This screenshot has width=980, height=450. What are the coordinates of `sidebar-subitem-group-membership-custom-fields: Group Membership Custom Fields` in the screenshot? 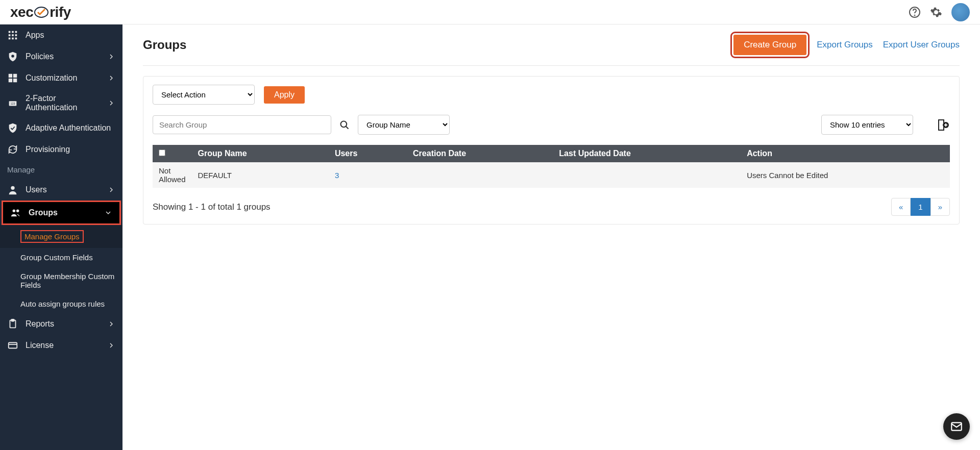 It's located at (61, 281).